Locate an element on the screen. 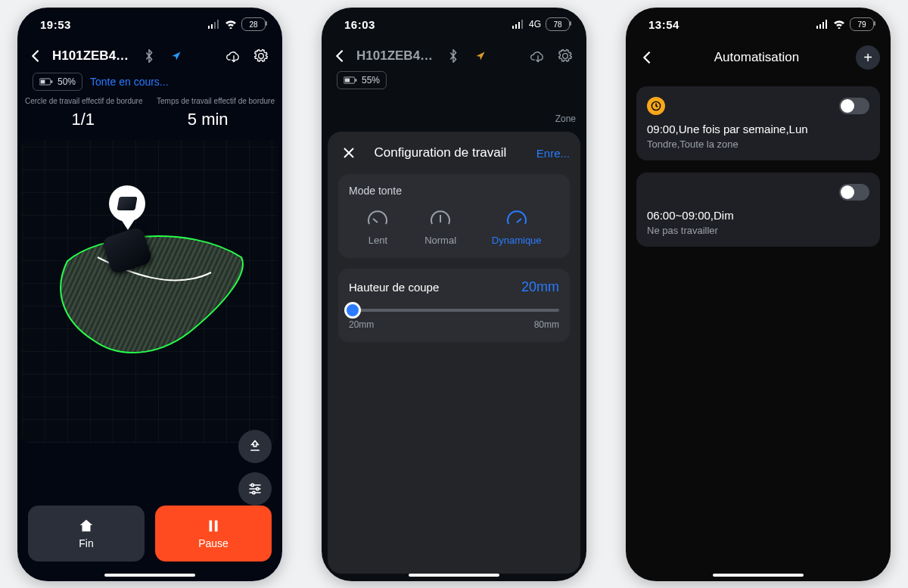 The width and height of the screenshot is (908, 588). add-button: + is located at coordinates (868, 58).